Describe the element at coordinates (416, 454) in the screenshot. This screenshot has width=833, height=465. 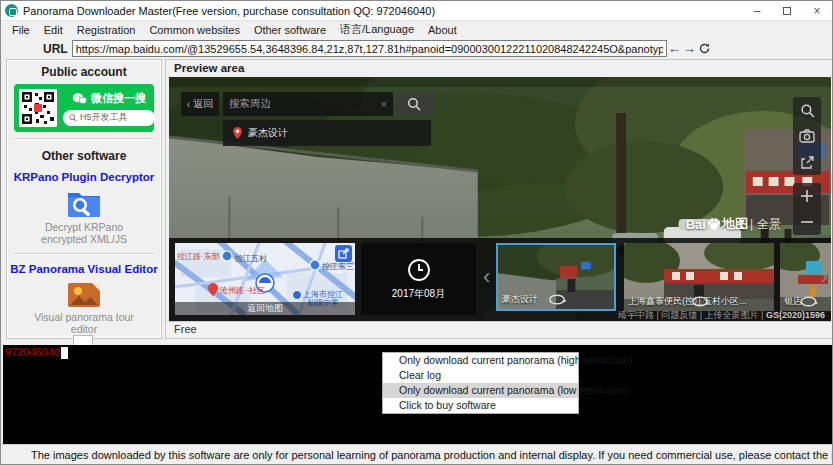
I see `disclaimer-bar: The images downloaded by this software a…` at that location.